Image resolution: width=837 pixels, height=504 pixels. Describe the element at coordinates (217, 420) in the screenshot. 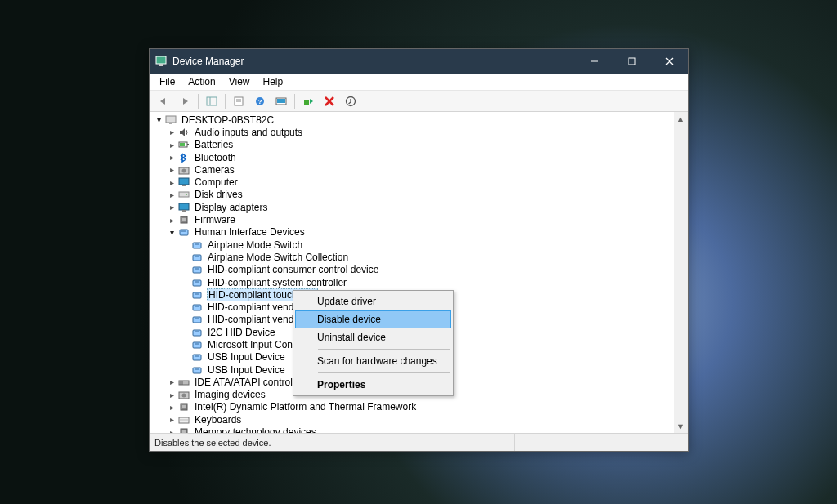

I see `tree-item-label: Keyboards` at that location.